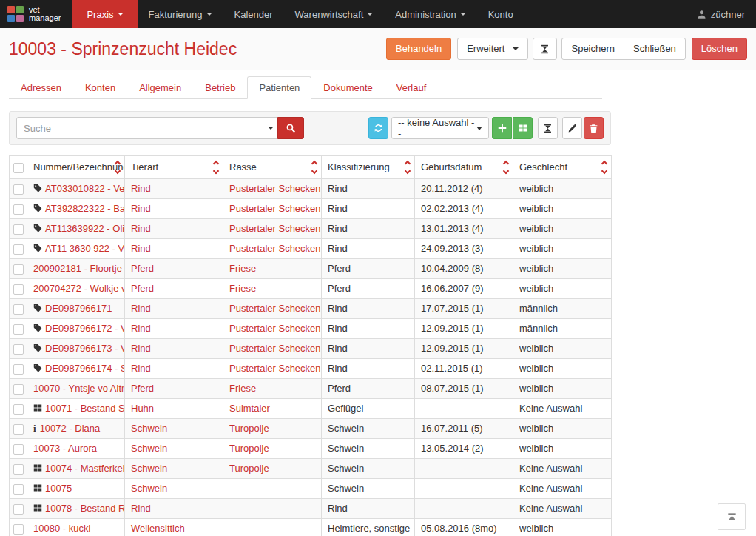 This screenshot has width=756, height=536. I want to click on patient-number-link: DE0987966172 - Vic..., so click(85, 329).